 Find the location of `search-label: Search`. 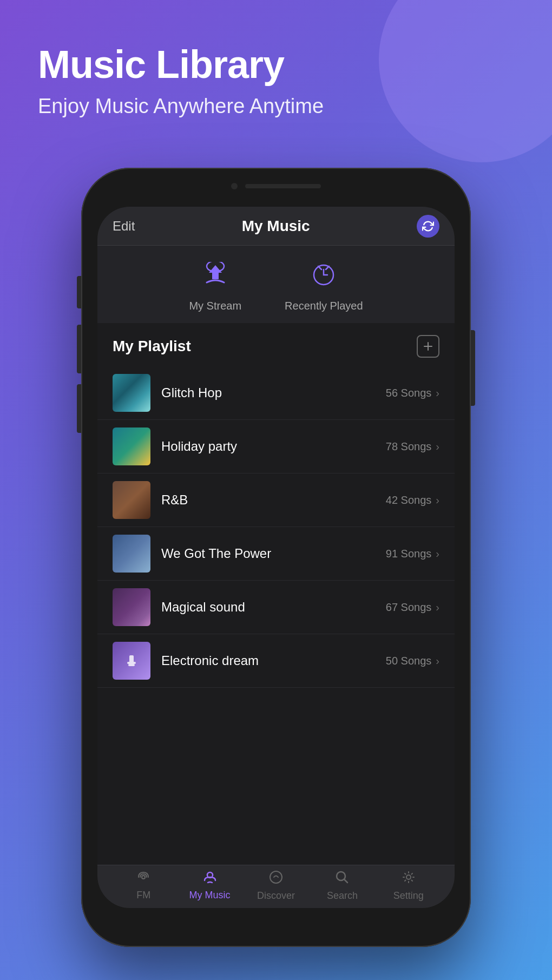

search-label: Search is located at coordinates (342, 896).